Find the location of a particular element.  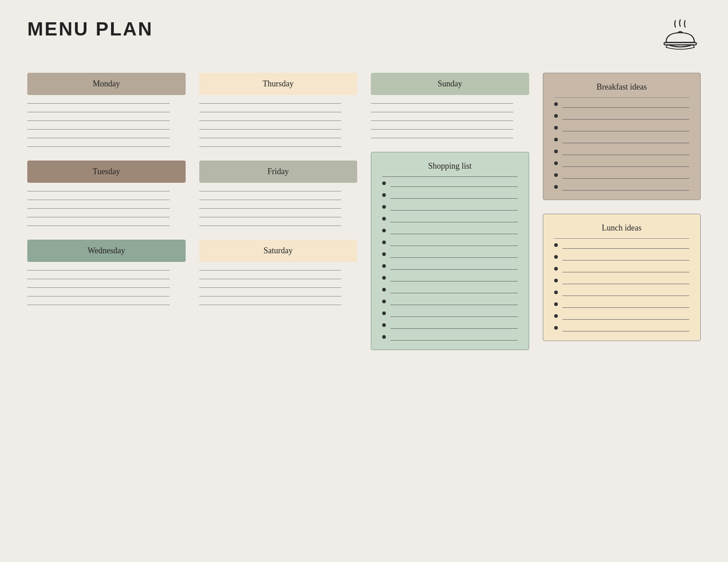

sunday-header: Sunday is located at coordinates (450, 84).